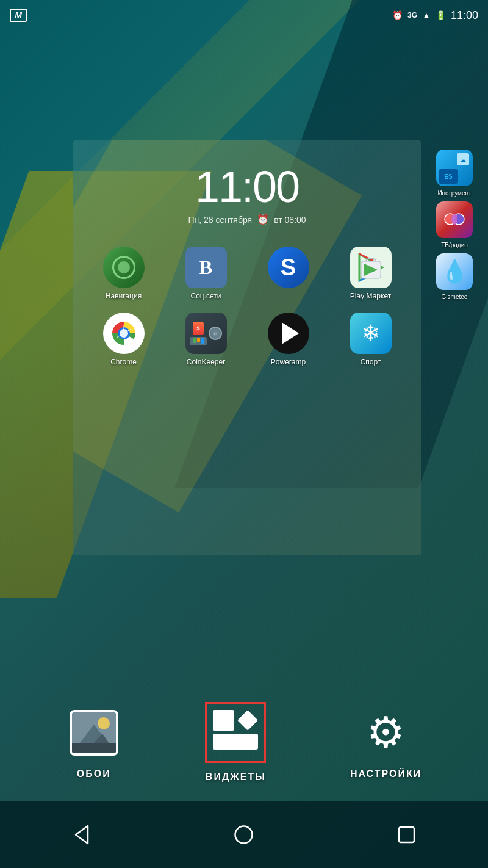 The height and width of the screenshot is (868, 488). I want to click on back-icon, so click(82, 835).